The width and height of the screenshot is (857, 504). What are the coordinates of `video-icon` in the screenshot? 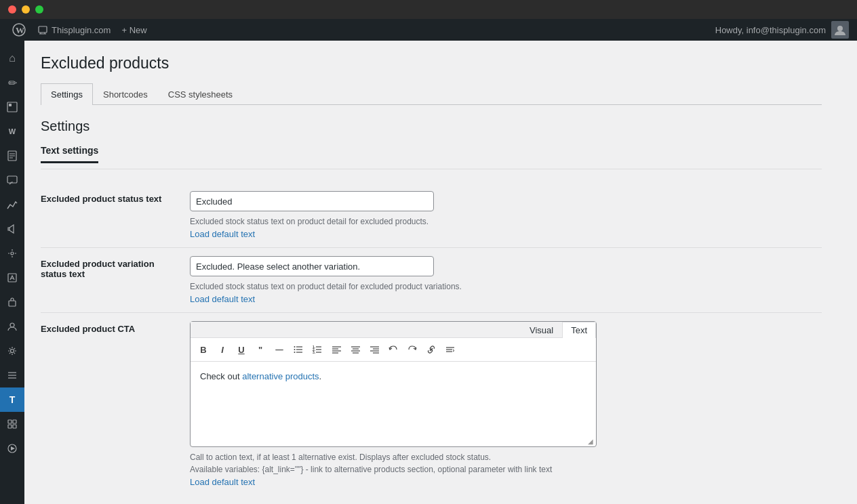 It's located at (12, 448).